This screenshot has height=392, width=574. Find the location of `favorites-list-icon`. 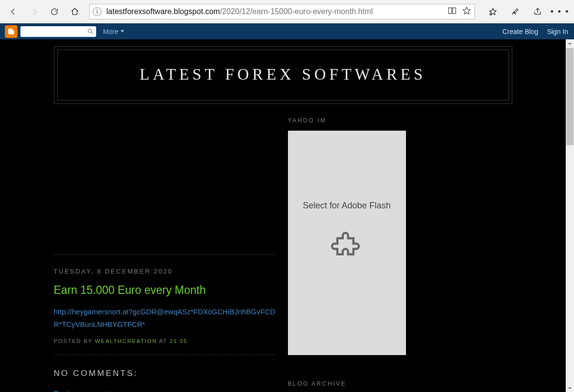

favorites-list-icon is located at coordinates (493, 12).